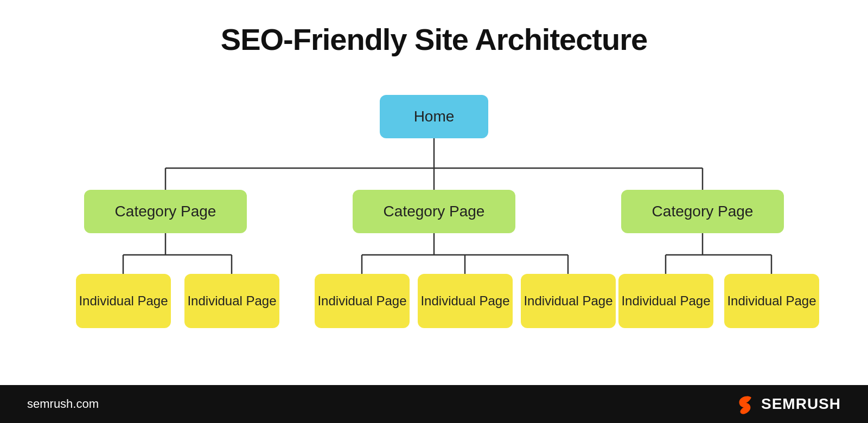  Describe the element at coordinates (232, 301) in the screenshot. I see `individual-page-node-2: Individual Page` at that location.